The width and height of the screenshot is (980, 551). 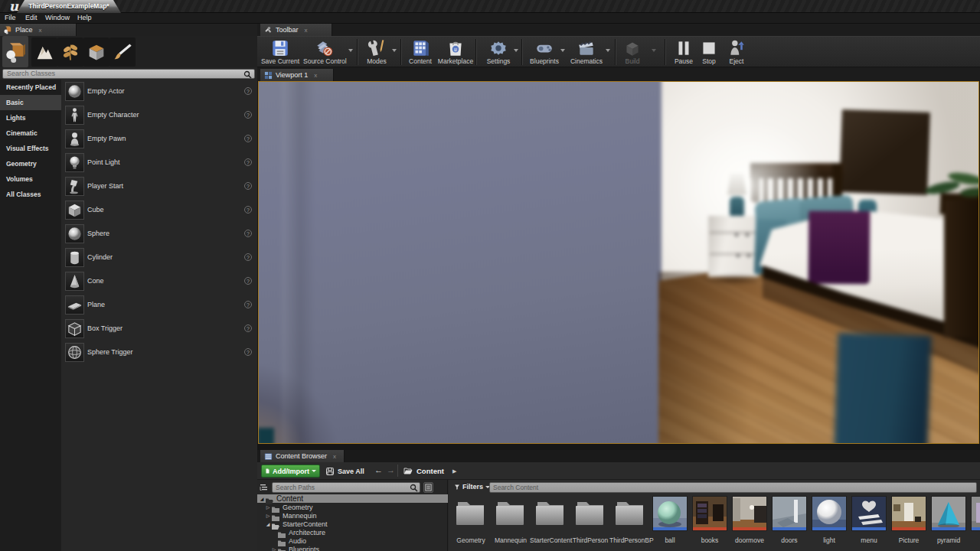 I want to click on tree-expand-icon: ◢, so click(x=262, y=499).